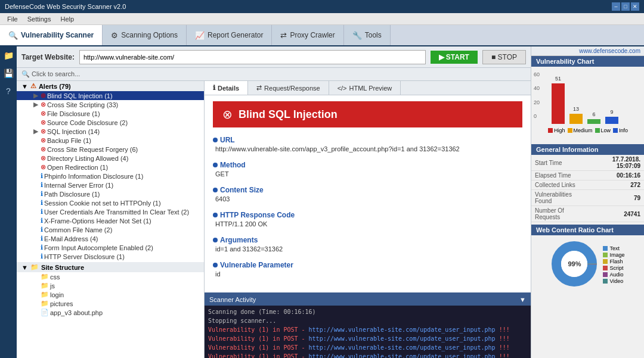 This screenshot has height=358, width=644. Describe the element at coordinates (110, 141) in the screenshot. I see `tree-item-backup: ⊗ Backup File (1)` at that location.